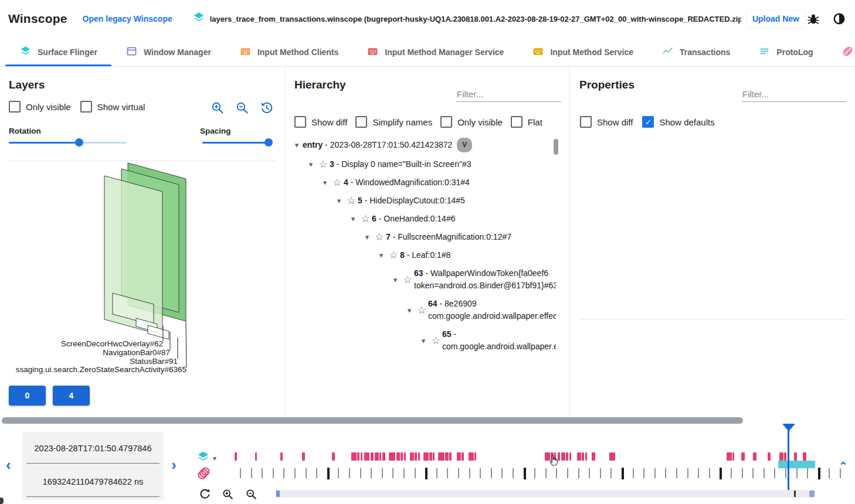 This screenshot has height=504, width=855. What do you see at coordinates (372, 421) in the screenshot?
I see `page-scrollbar-thumb` at bounding box center [372, 421].